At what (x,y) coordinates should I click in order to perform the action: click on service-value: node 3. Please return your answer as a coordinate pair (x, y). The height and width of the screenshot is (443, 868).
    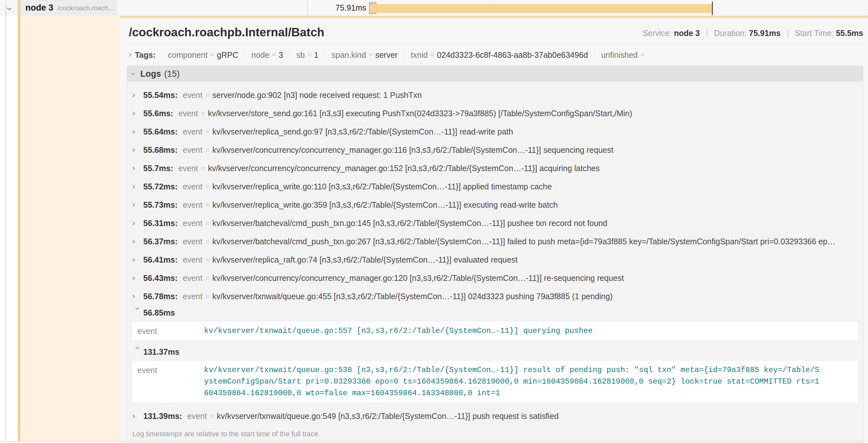
    Looking at the image, I should click on (687, 33).